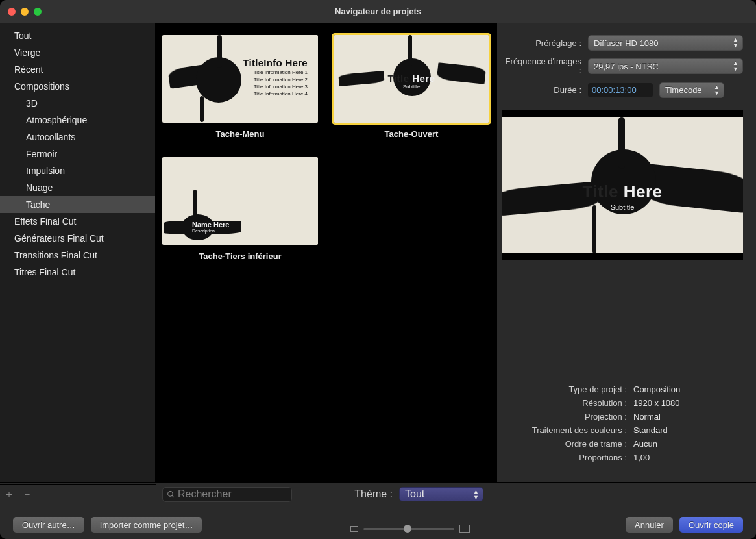  What do you see at coordinates (620, 90) in the screenshot?
I see `duration-field: 00:00:13;00` at bounding box center [620, 90].